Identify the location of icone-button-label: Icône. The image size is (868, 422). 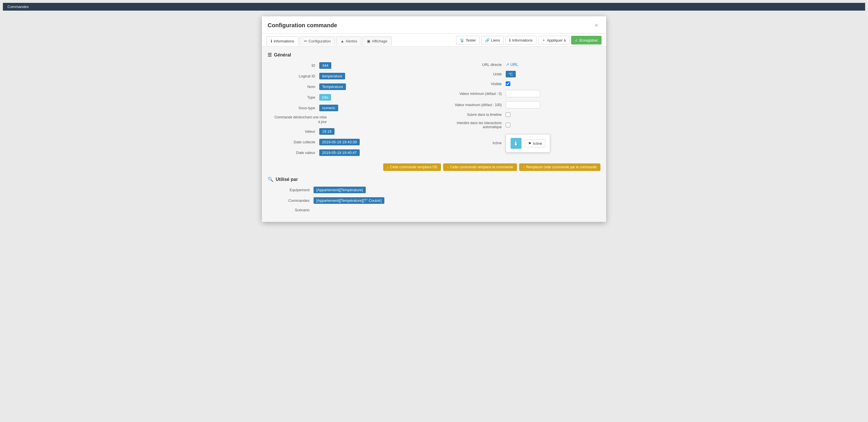
(538, 143).